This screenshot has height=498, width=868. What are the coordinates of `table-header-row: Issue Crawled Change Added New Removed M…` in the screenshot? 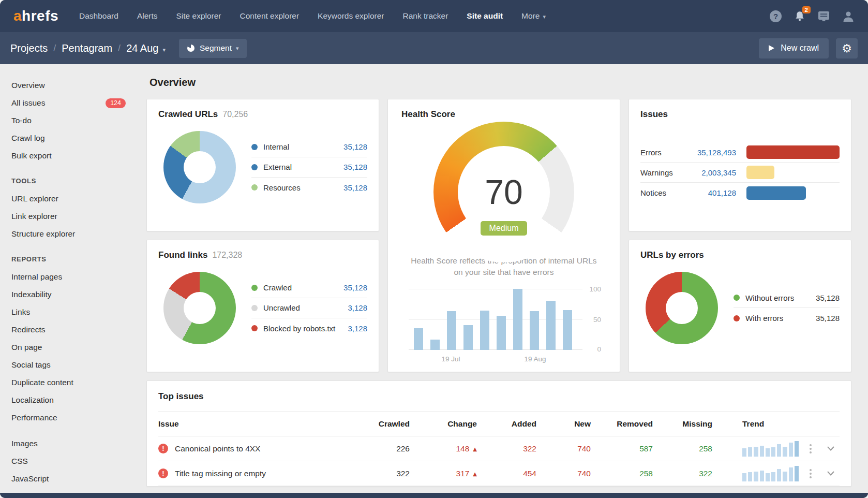 It's located at (499, 424).